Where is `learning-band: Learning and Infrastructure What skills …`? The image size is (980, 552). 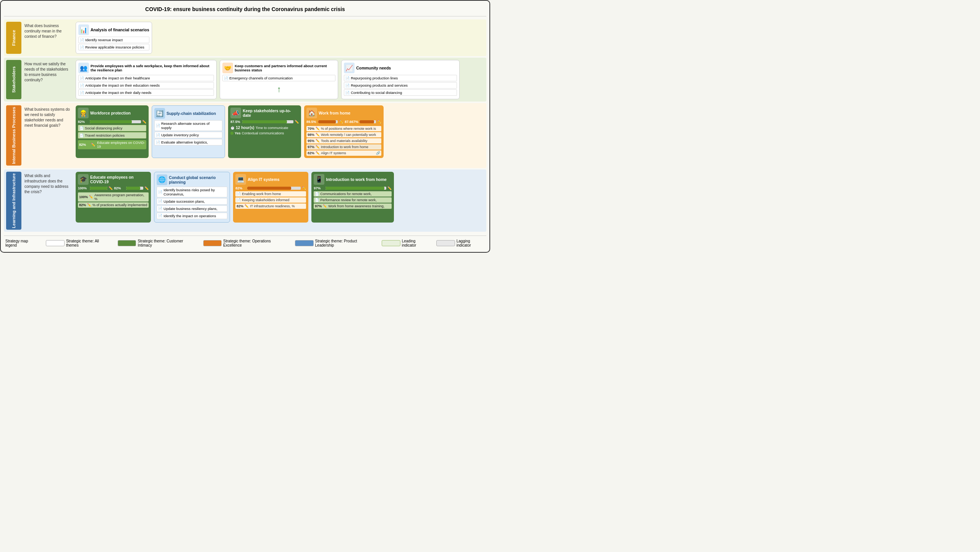 learning-band: Learning and Infrastructure What skills … is located at coordinates (245, 201).